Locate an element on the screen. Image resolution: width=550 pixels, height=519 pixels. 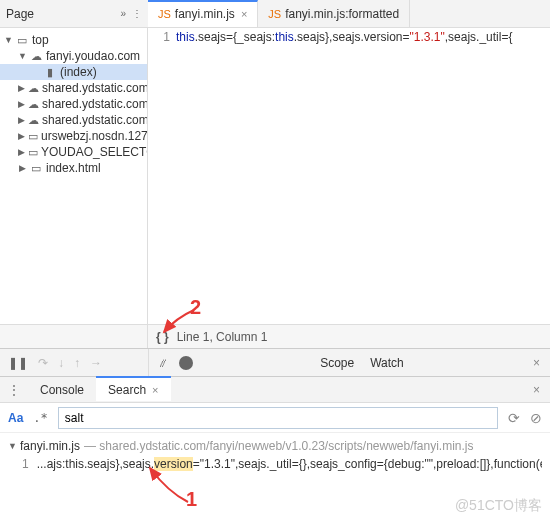
tree-node: ▮(index) is located at coordinates (74, 72).